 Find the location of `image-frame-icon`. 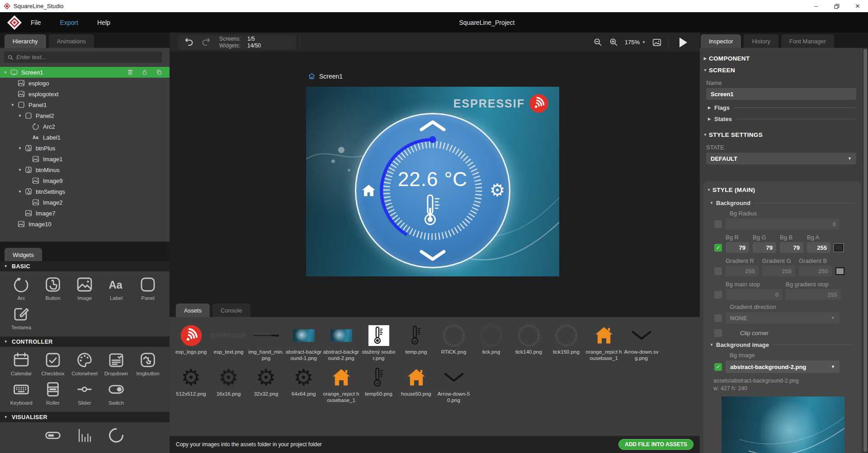

image-frame-icon is located at coordinates (657, 42).